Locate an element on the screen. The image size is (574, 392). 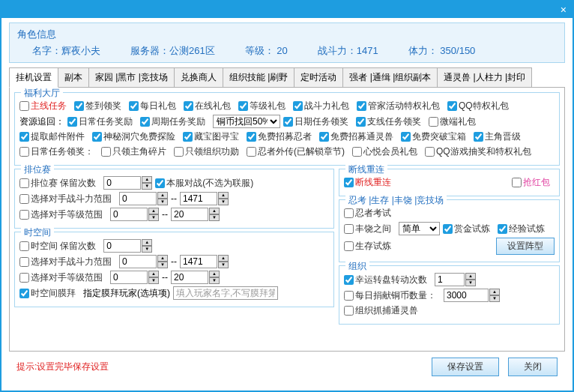
space-group: 时空间 时空间 保留次数 ▲▼ 选择对手战斗力范围 ▲▼ -- ▲▼ 选择对手等… is located at coordinates (174, 270).